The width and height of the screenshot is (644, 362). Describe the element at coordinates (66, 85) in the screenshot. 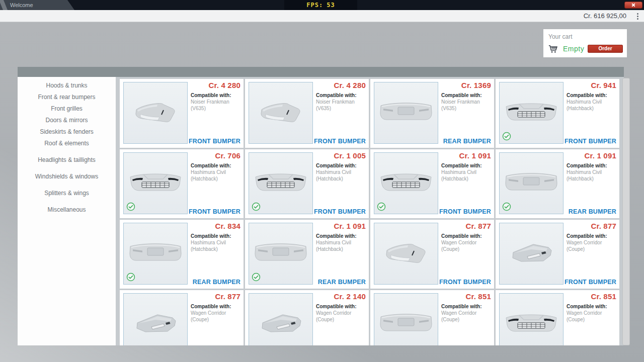

I see `sidebar-category-item: Hoods & trunks` at that location.